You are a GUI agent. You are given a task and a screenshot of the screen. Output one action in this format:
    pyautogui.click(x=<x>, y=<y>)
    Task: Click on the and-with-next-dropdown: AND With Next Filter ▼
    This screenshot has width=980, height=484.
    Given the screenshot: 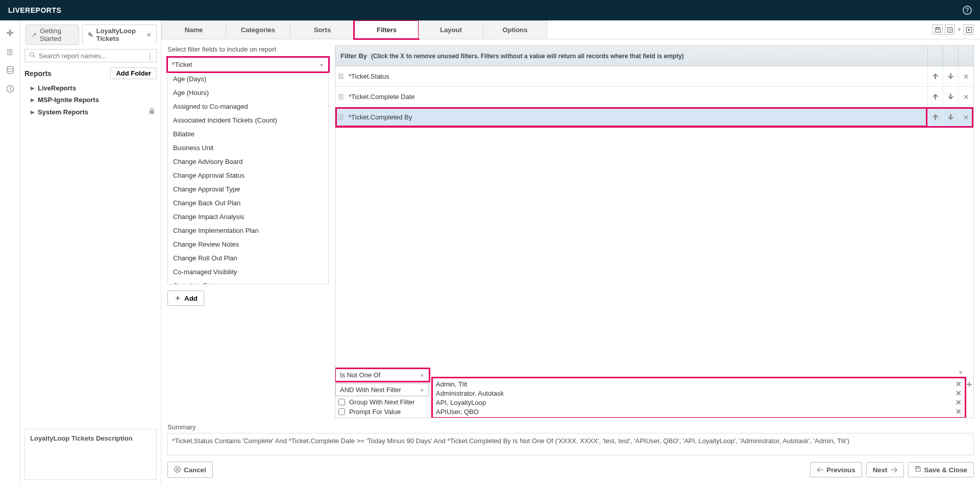 What is the action you would take?
    pyautogui.click(x=382, y=390)
    